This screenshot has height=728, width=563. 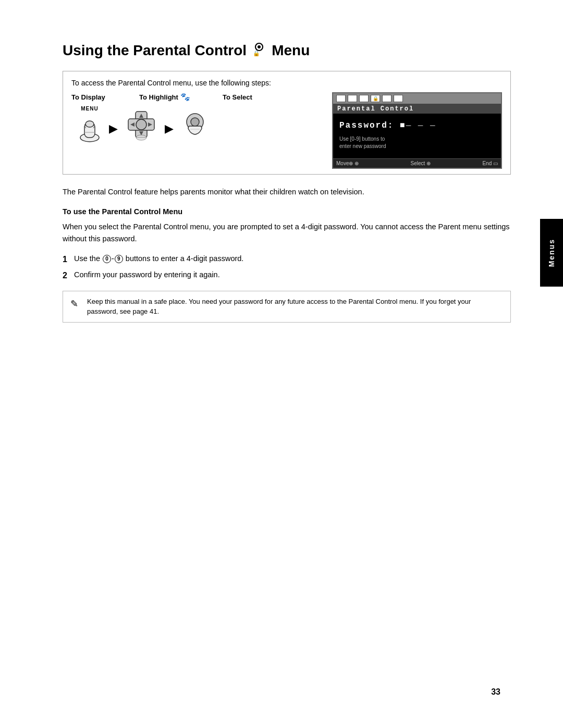 What do you see at coordinates (66, 276) in the screenshot?
I see `list-num-2: 2` at bounding box center [66, 276].